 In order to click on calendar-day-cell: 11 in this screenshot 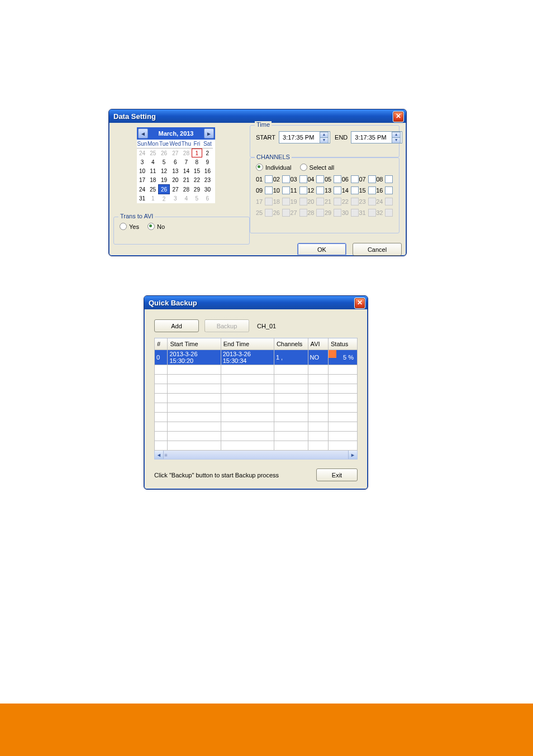, I will do `click(153, 171)`.